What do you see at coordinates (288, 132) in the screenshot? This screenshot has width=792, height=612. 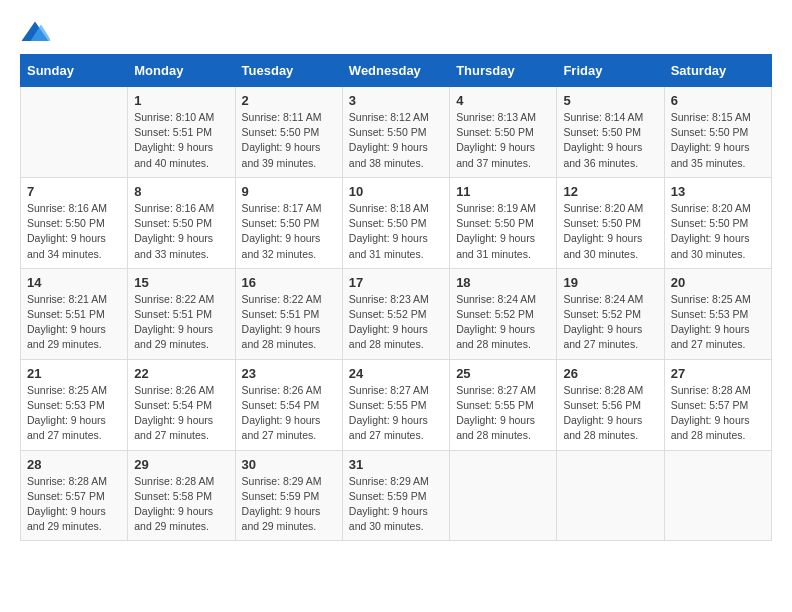 I see `calendar-cell: 2Sunrise: 8:11 AMSunset: 5:50 PMDaylight…` at bounding box center [288, 132].